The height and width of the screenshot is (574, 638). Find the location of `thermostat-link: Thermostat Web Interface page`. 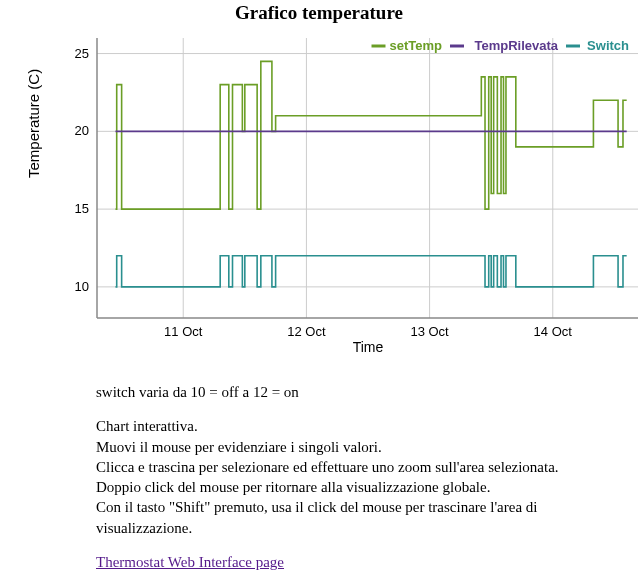

thermostat-link: Thermostat Web Interface page is located at coordinates (190, 562).